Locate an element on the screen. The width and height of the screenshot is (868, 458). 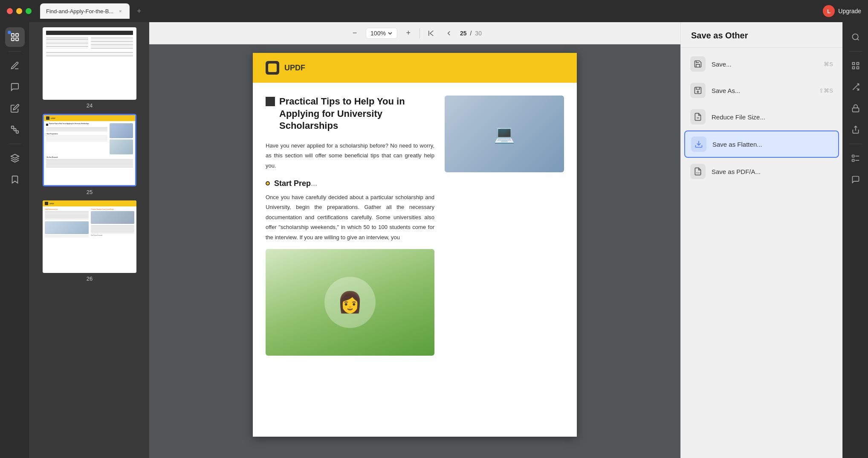
first-page-button is located at coordinates (431, 33).